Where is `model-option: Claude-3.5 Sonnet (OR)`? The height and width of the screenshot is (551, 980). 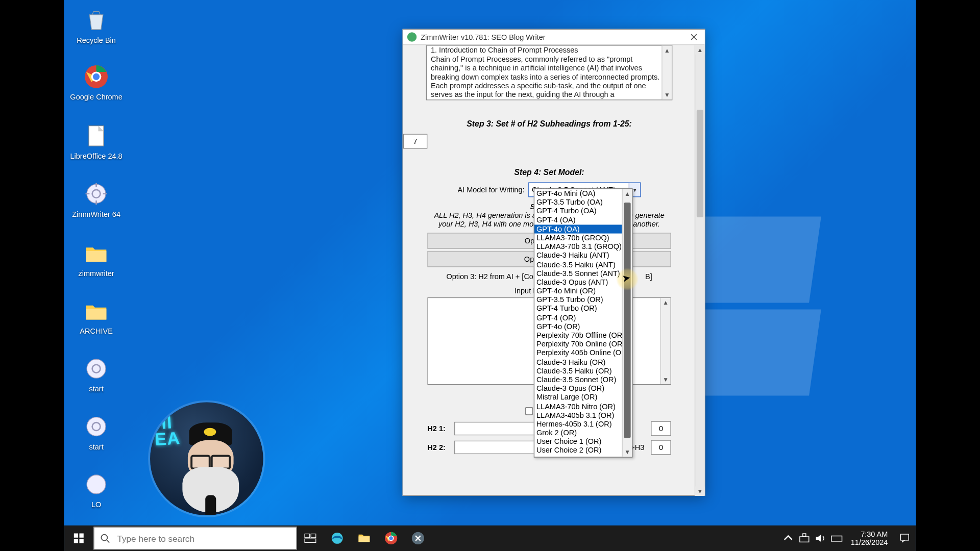
model-option: Claude-3.5 Sonnet (OR) is located at coordinates (579, 380).